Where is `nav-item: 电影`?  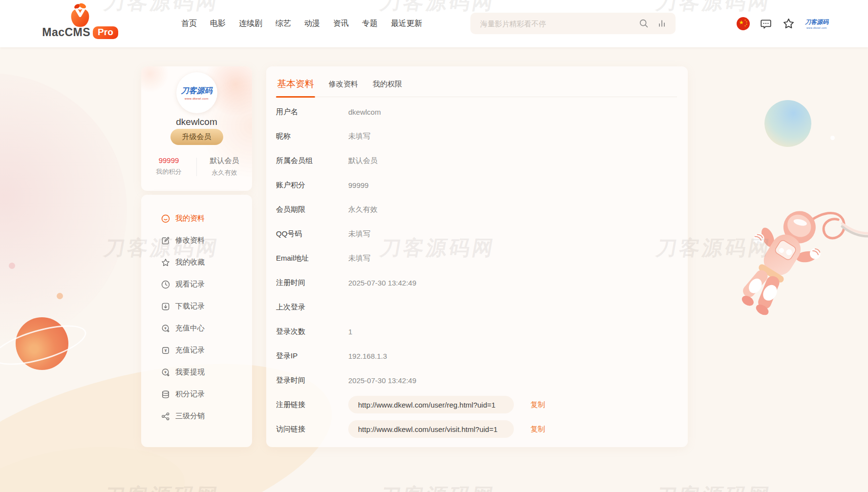
nav-item: 电影 is located at coordinates (218, 23).